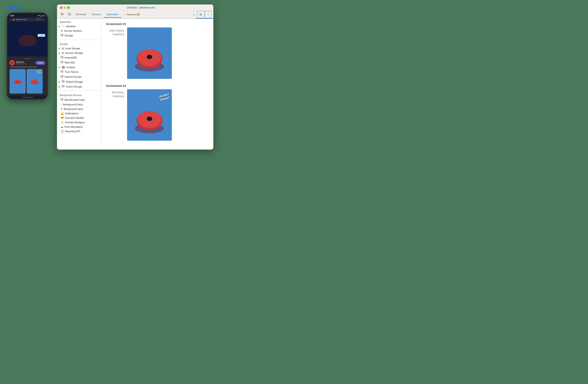 This screenshot has height=384, width=588. Describe the element at coordinates (63, 26) in the screenshot. I see `manifest-icon: 📄` at that location.